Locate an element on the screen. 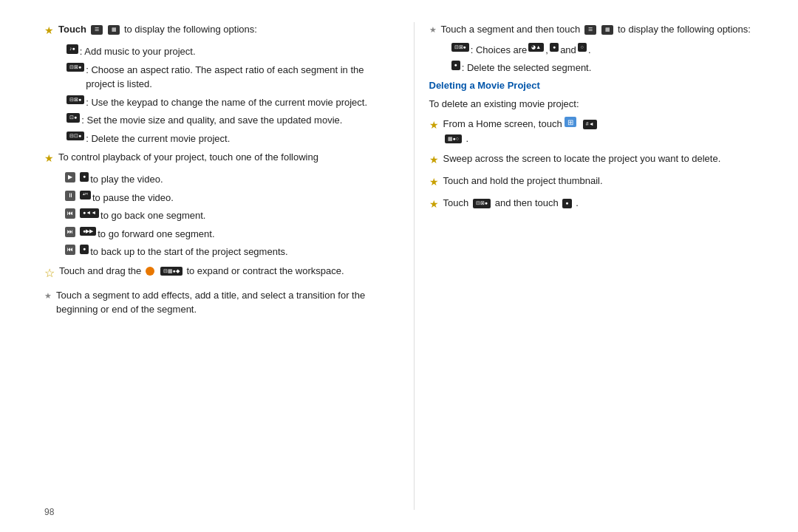 Image resolution: width=798 pixels, height=532 pixels. sub-item-prev: ●◄◄ to go back one segment. is located at coordinates (217, 216).